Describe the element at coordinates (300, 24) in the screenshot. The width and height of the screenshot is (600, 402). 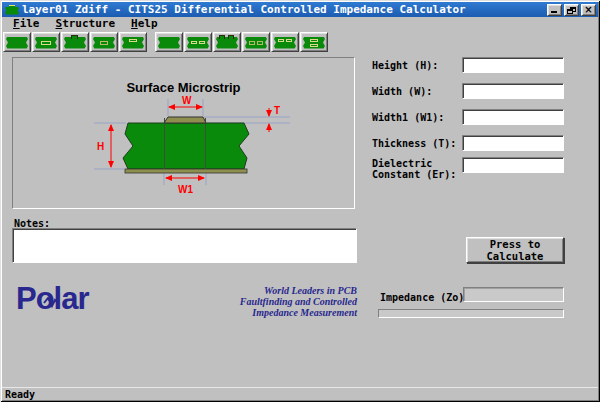
I see `menu-bar: File Structure Help` at that location.